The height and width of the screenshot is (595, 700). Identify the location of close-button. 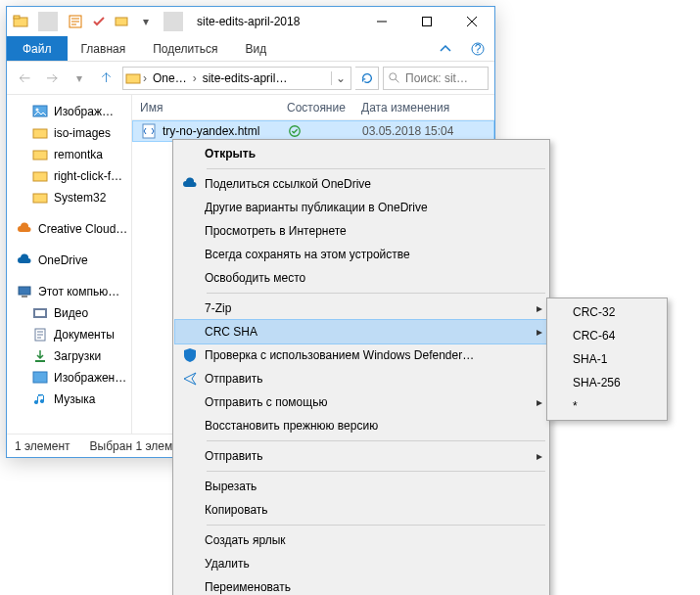
(472, 22).